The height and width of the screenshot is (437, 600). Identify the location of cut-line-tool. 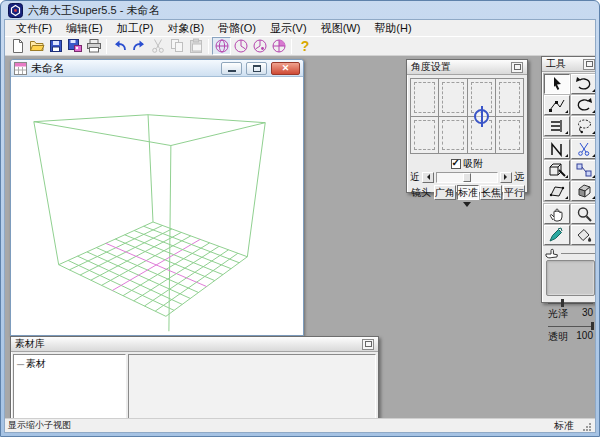
(583, 149).